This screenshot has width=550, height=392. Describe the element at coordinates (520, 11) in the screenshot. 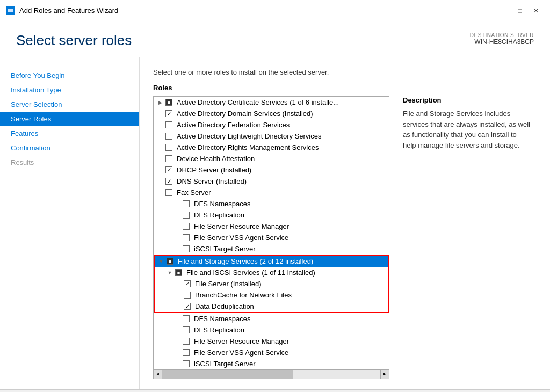

I see `title-bar-controls: — □ ✕` at that location.